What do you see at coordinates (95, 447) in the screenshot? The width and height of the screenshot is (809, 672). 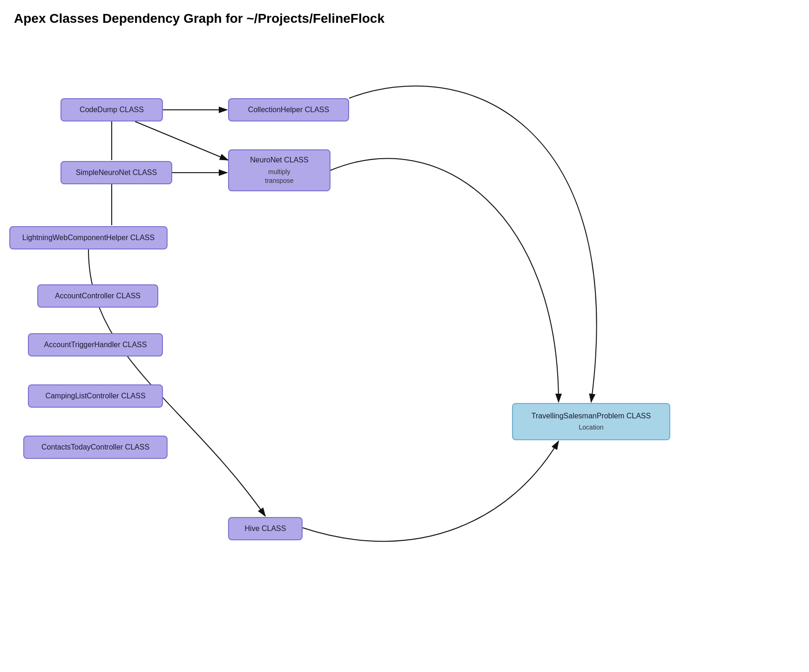 I see `node-label-contactstodaycontroller: ContactsTodayController CLASS` at bounding box center [95, 447].